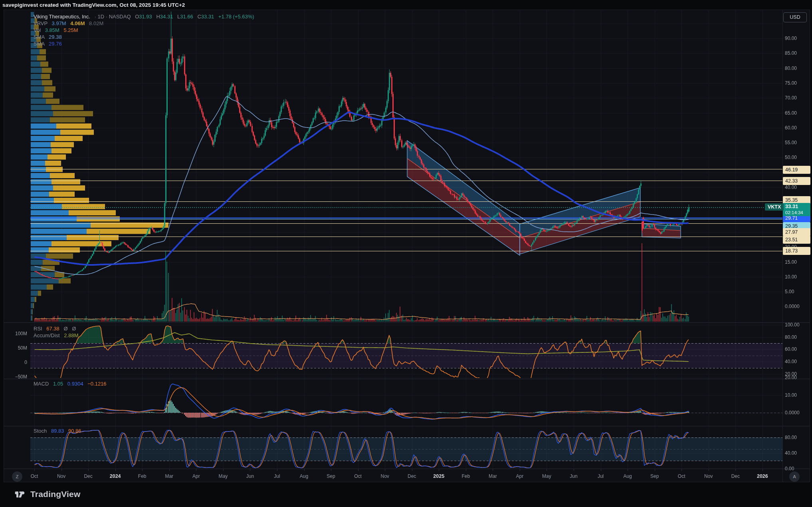 The width and height of the screenshot is (812, 507). Describe the element at coordinates (791, 187) in the screenshot. I see `price-scale-label: 40.00` at that location.